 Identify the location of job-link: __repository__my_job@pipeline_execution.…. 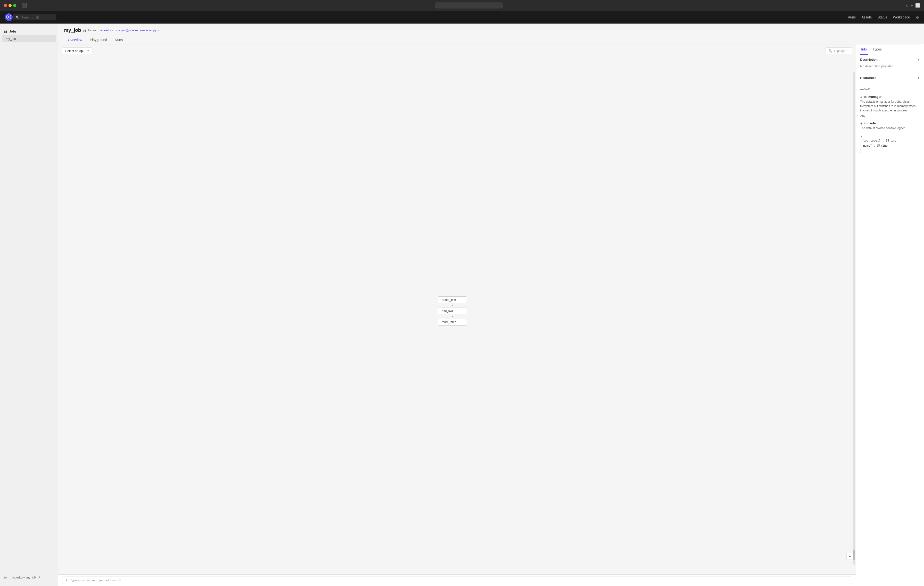
(127, 30).